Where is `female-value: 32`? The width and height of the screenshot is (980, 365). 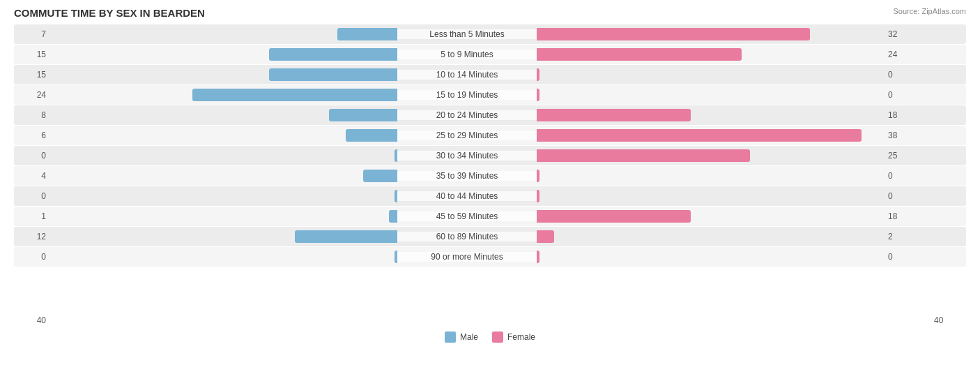
female-value: 32 is located at coordinates (903, 34).